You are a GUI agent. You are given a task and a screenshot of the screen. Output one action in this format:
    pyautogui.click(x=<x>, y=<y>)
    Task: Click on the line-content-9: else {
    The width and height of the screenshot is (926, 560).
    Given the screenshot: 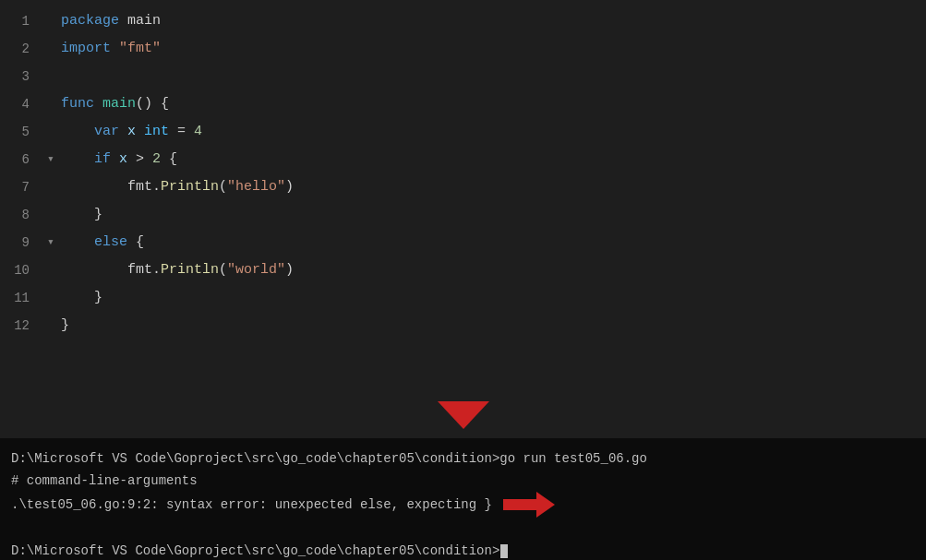 What is the action you would take?
    pyautogui.click(x=491, y=243)
    